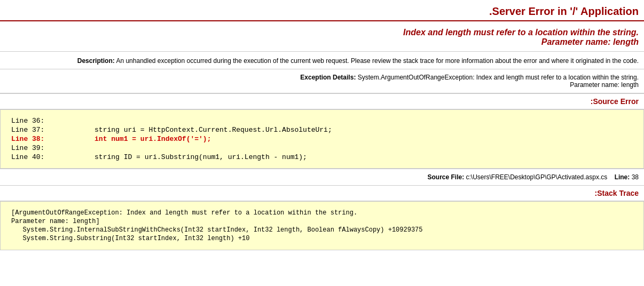  I want to click on source-file-label: Source File:, so click(446, 177).